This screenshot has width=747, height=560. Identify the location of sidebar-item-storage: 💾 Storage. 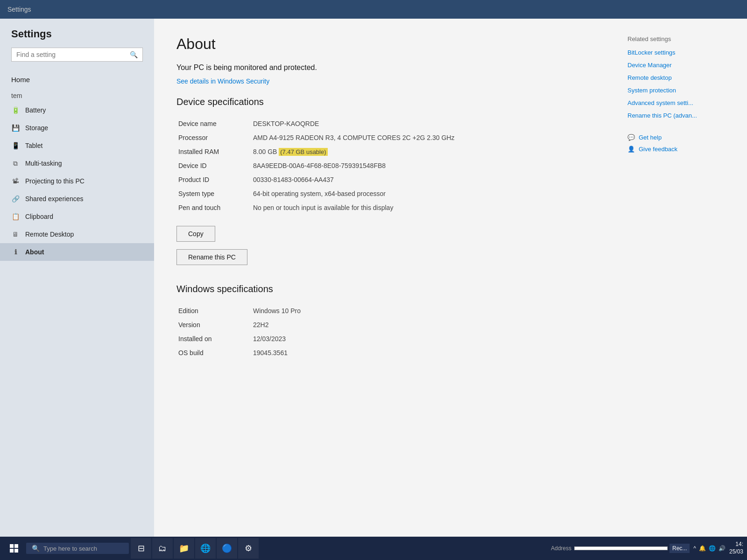
(77, 128).